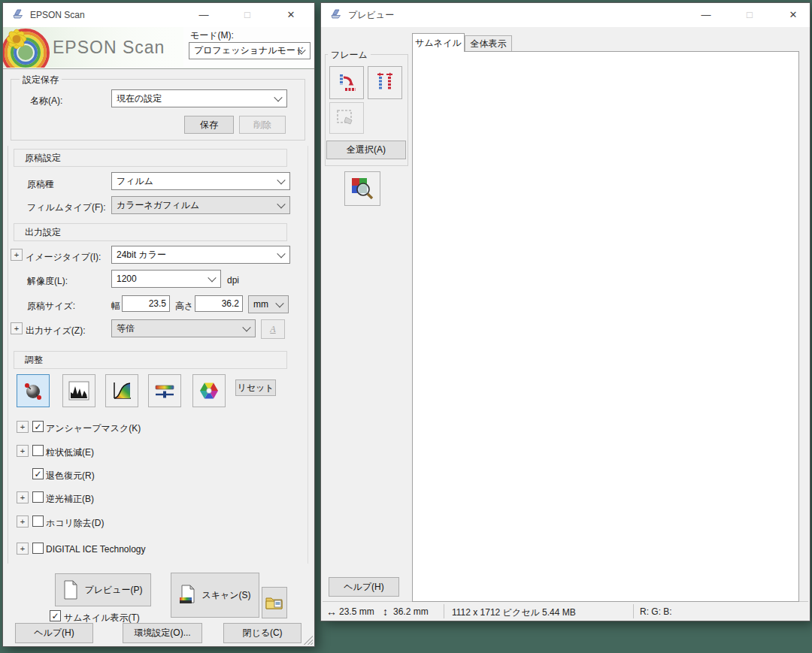 The image size is (812, 653). Describe the element at coordinates (122, 391) in the screenshot. I see `tone-curve-tool-button` at that location.